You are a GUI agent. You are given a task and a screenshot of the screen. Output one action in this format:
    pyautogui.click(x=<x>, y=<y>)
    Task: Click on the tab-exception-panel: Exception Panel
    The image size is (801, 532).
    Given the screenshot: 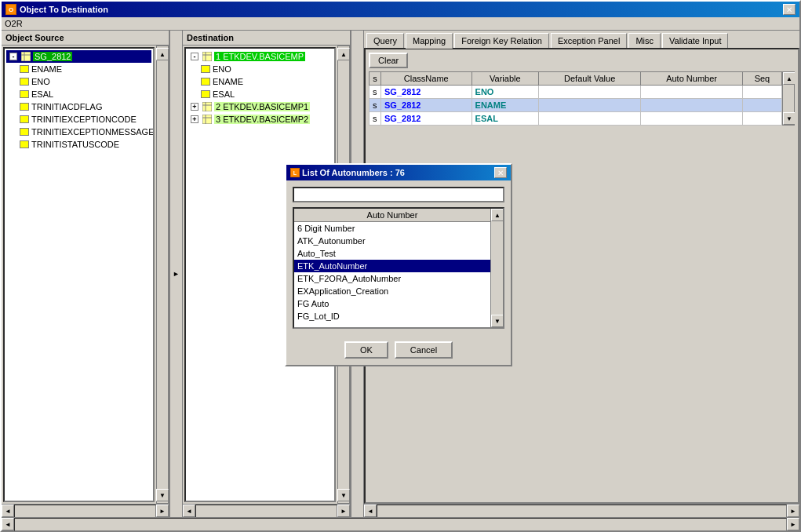 What is the action you would take?
    pyautogui.click(x=589, y=41)
    